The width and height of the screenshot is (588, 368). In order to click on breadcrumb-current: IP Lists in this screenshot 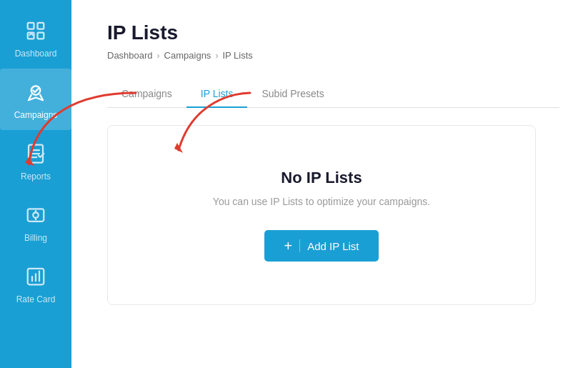, I will do `click(237, 56)`.